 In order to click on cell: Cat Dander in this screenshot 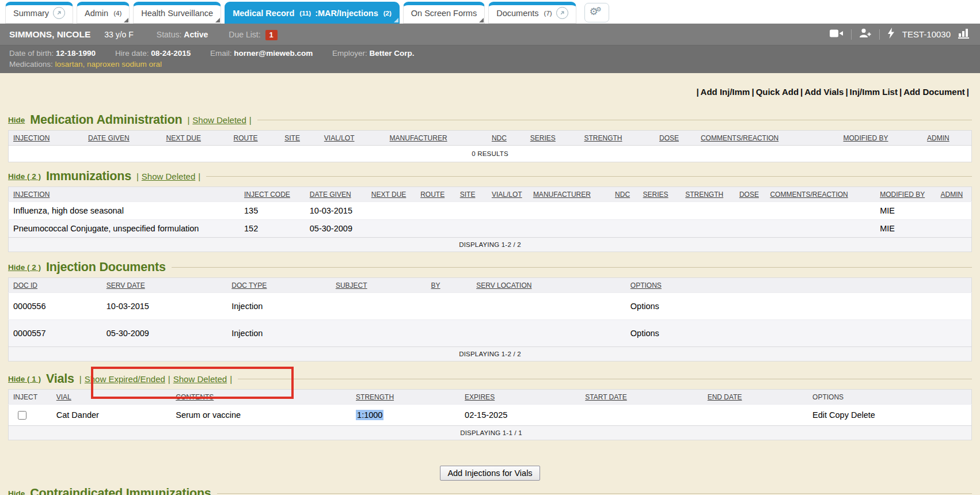, I will do `click(112, 416)`.